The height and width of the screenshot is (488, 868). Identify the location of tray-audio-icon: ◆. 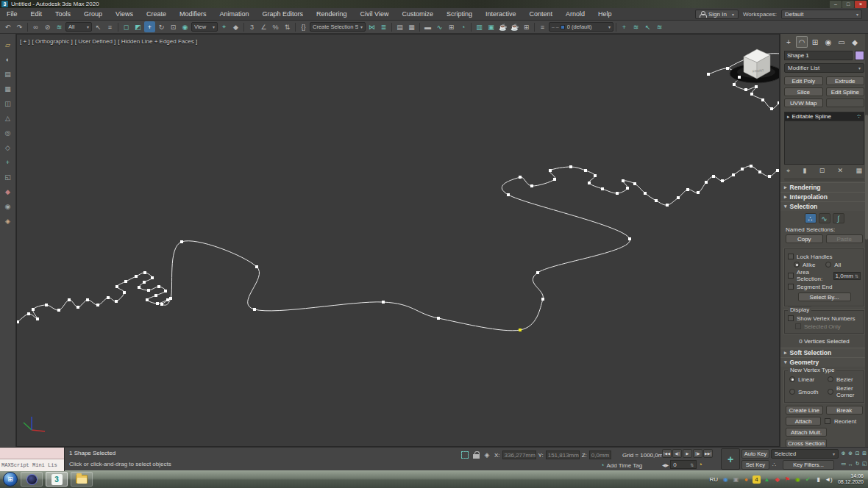
(777, 479).